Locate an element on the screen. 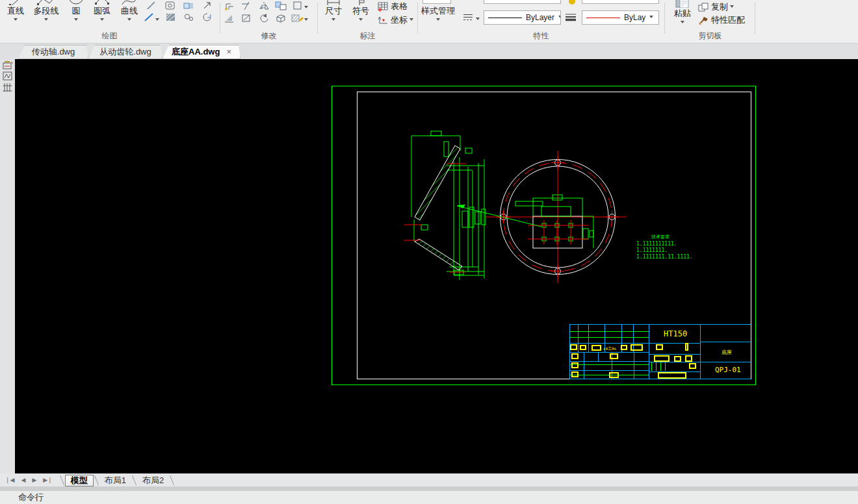 This screenshot has height=504, width=858. command-line: 命令行 is located at coordinates (429, 498).